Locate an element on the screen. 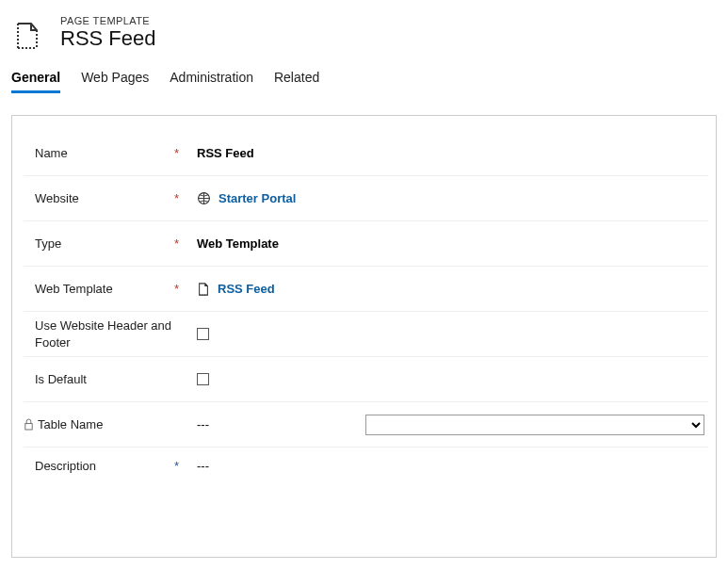  form-header: PAGE TEMPLATE RSS Feed is located at coordinates (364, 35).